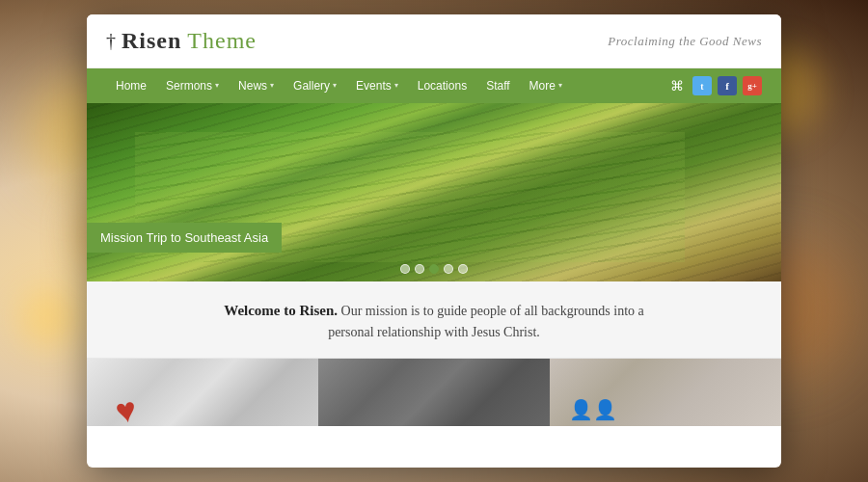 This screenshot has width=868, height=482. I want to click on card-2-image, so click(434, 392).